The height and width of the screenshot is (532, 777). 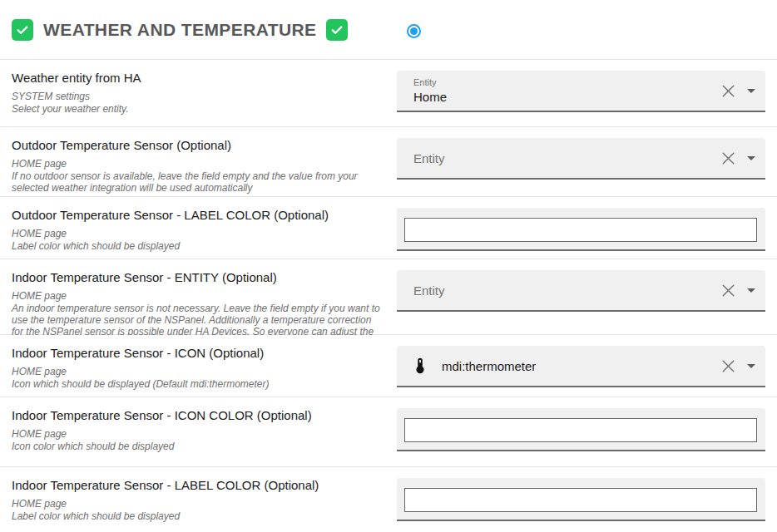 What do you see at coordinates (198, 485) in the screenshot?
I see `setting-title: Indoor Temperature Sensor - LABEL COLOR …` at bounding box center [198, 485].